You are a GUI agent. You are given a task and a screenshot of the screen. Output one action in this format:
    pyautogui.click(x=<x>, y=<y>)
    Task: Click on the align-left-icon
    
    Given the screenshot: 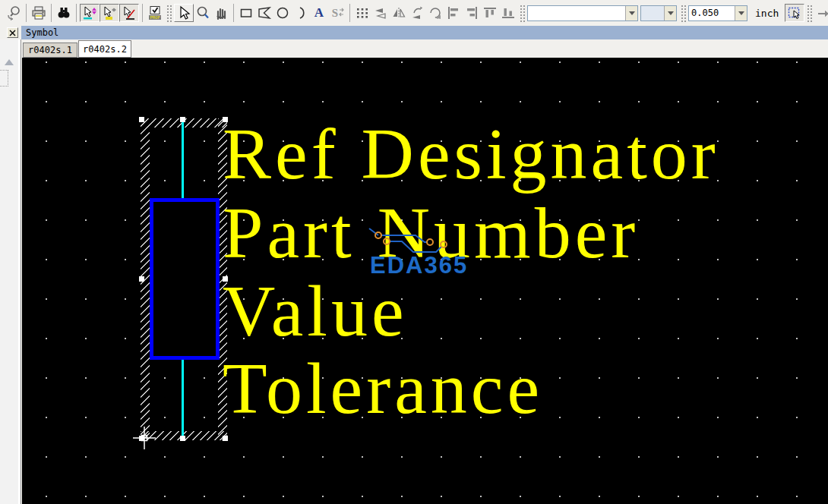 What is the action you would take?
    pyautogui.click(x=454, y=13)
    